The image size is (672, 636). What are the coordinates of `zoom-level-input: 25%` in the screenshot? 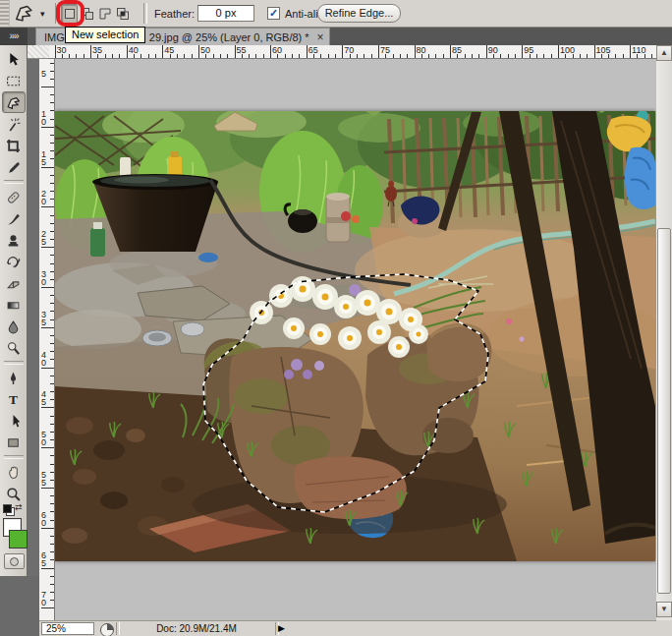 It's located at (68, 629).